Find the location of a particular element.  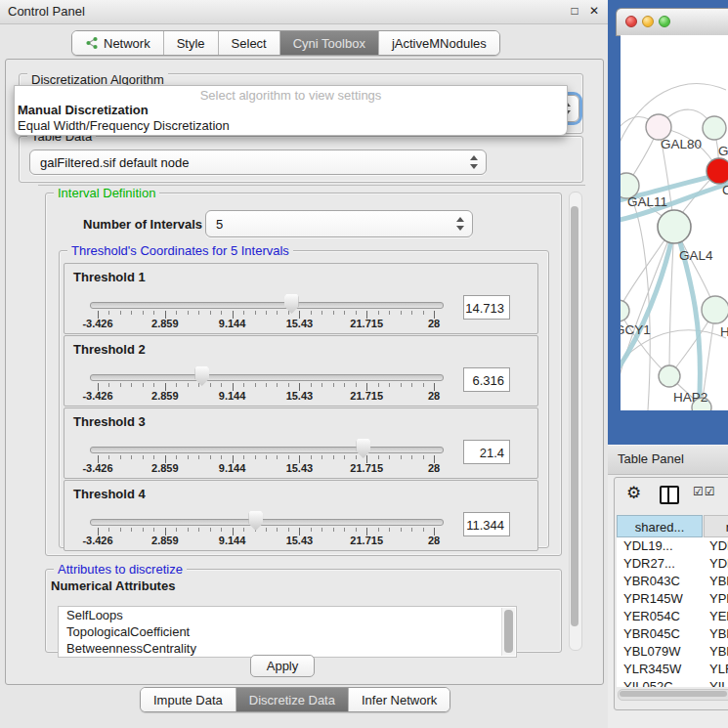

content-scrollbar-thumb is located at coordinates (575, 416).